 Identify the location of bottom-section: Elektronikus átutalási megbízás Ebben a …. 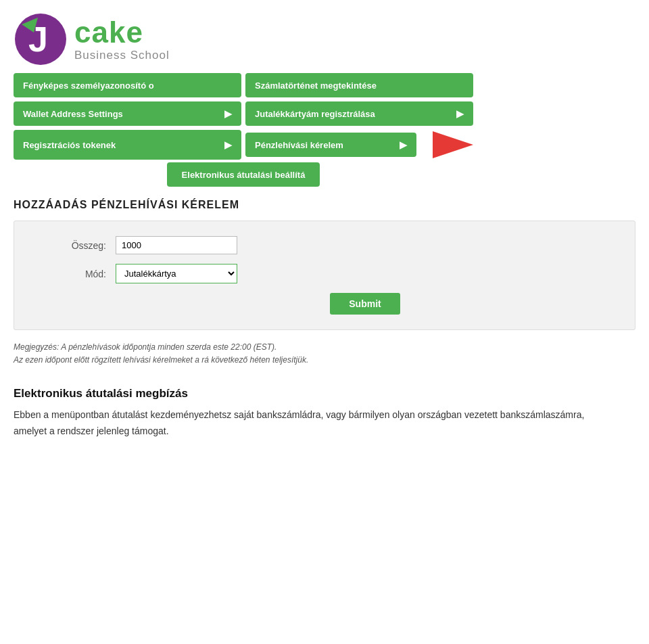
(304, 410).